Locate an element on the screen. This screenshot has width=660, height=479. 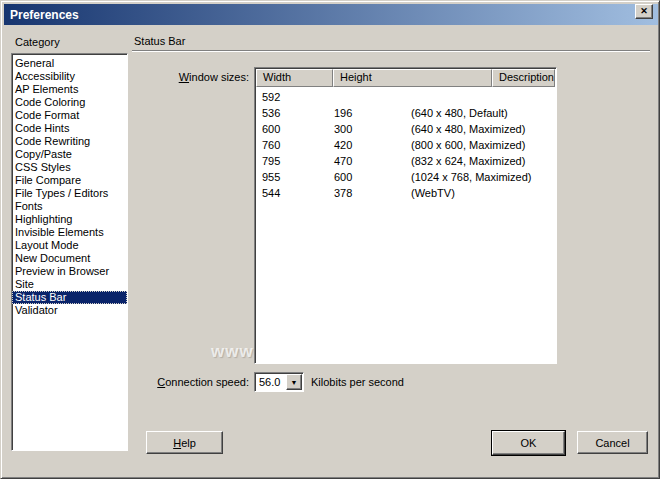
close-button: ✕ is located at coordinates (644, 12).